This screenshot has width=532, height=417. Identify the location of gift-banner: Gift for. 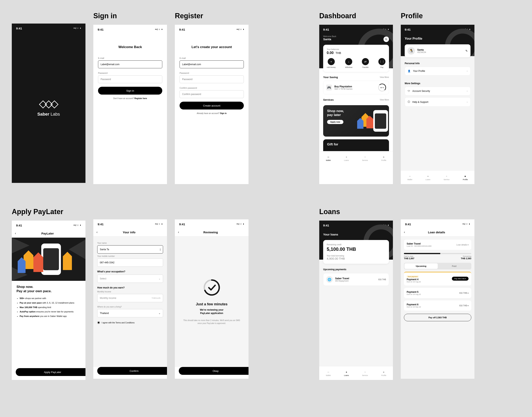
(356, 145).